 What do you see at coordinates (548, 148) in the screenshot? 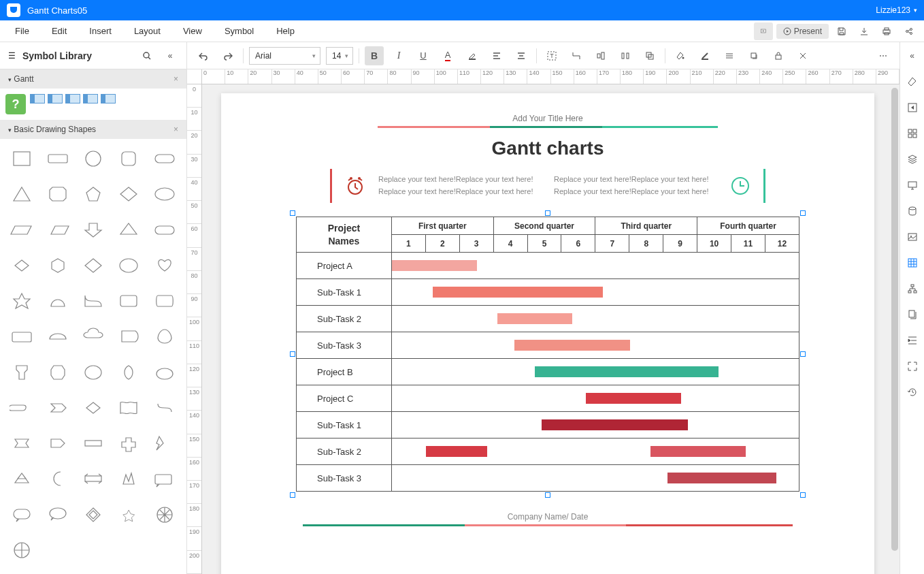
I see `page-title: Gantt charts` at bounding box center [548, 148].